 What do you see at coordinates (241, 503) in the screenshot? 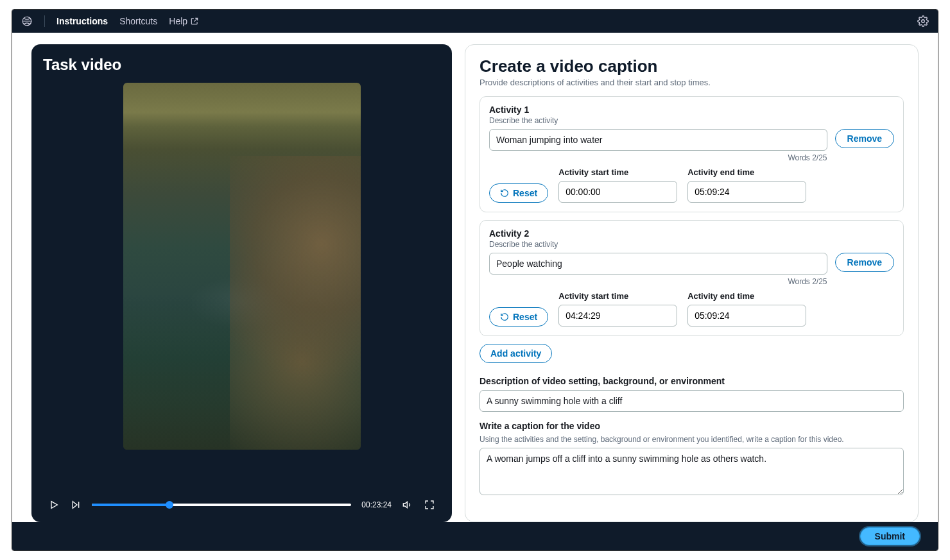
I see `video-controls: 00:23:24` at bounding box center [241, 503].